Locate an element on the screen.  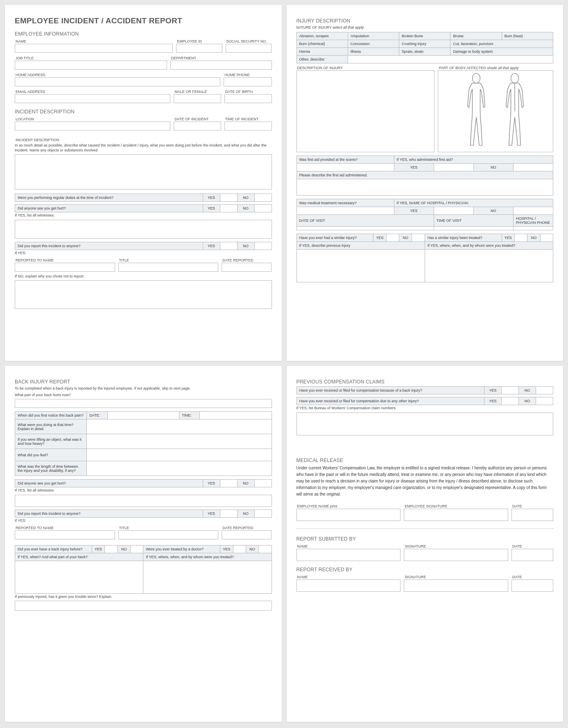
body-front-icon is located at coordinates (476, 111).